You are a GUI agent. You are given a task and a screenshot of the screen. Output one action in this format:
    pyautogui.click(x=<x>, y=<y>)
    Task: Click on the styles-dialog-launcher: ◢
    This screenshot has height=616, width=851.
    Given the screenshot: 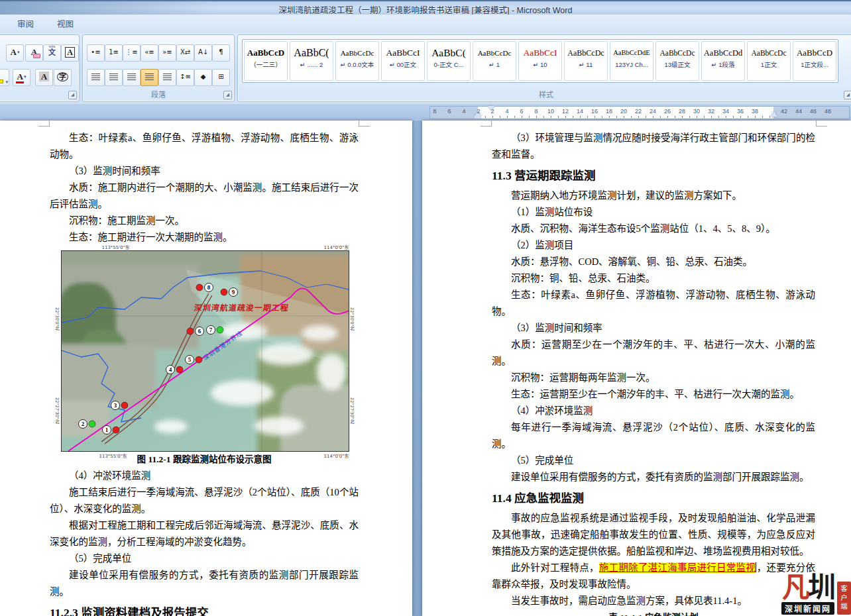 What is the action you would take?
    pyautogui.click(x=847, y=95)
    